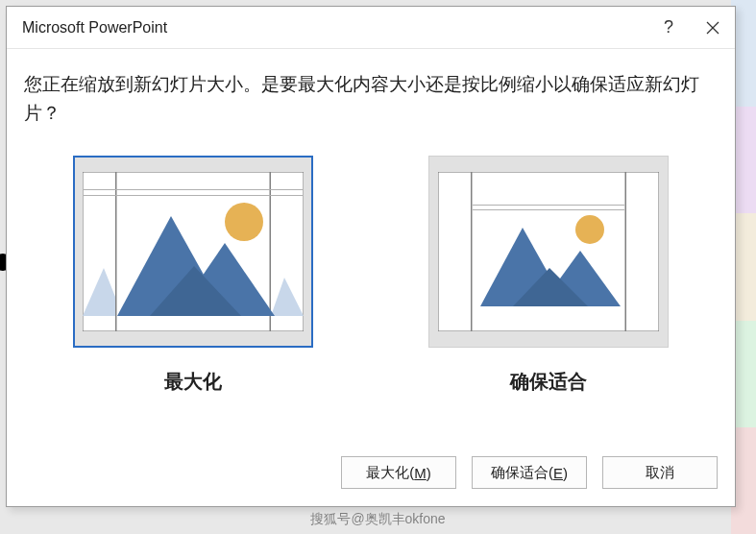  Describe the element at coordinates (549, 252) in the screenshot. I see `ensure-fit-illustration-icon` at that location.